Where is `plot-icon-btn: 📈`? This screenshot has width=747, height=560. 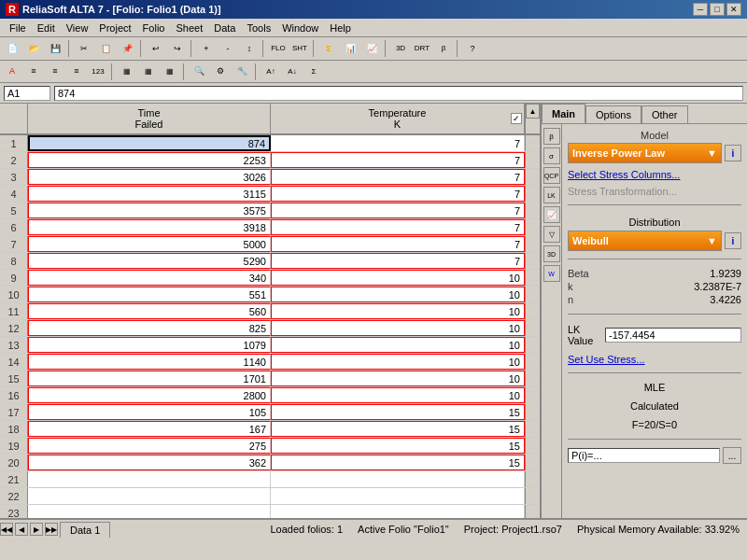
plot-icon-btn: 📈 is located at coordinates (552, 215).